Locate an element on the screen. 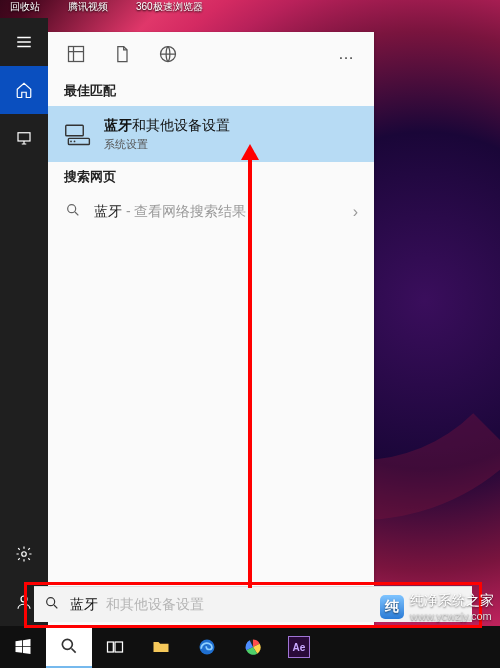  filter-web is located at coordinates (168, 54).